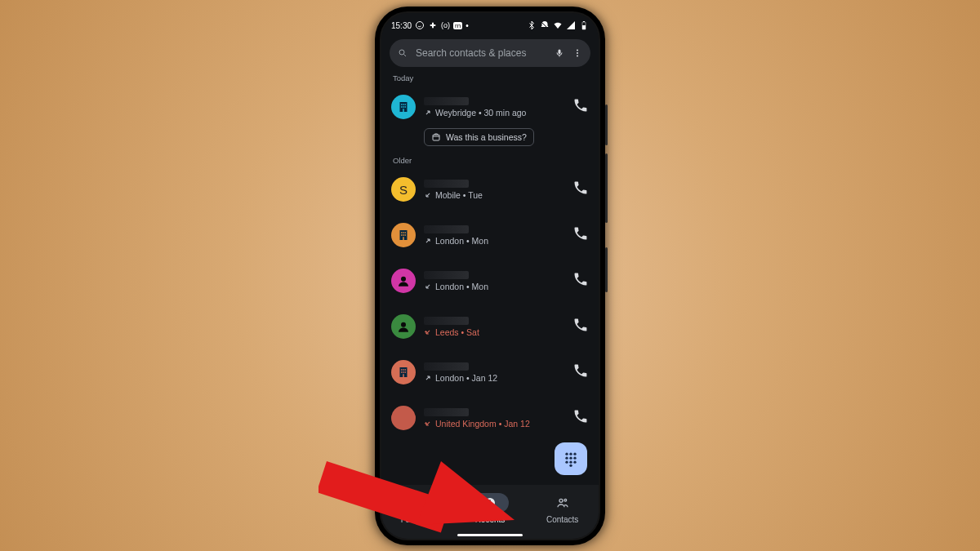  Describe the element at coordinates (433, 25) in the screenshot. I see `slack-icon` at that location.